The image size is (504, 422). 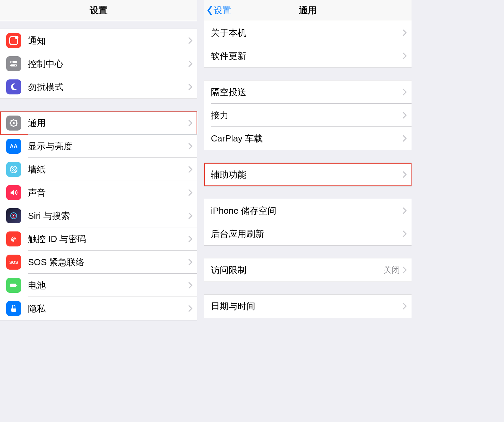 What do you see at coordinates (307, 56) in the screenshot?
I see `row-label: 软件更新` at bounding box center [307, 56].